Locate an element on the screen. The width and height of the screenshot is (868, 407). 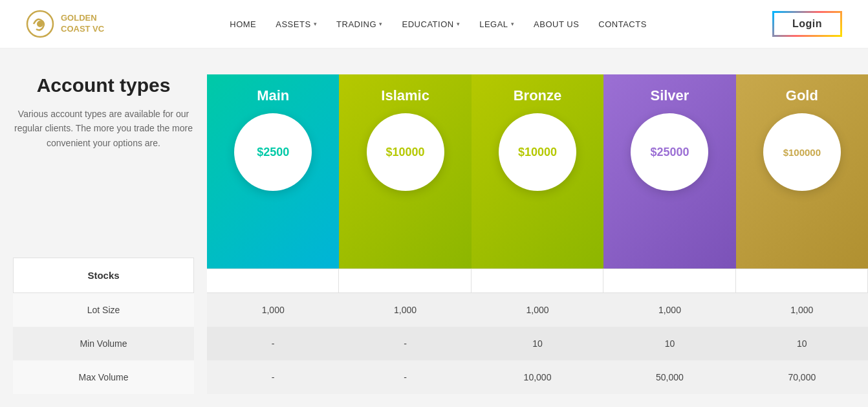
max-volume-main: - is located at coordinates (273, 377).